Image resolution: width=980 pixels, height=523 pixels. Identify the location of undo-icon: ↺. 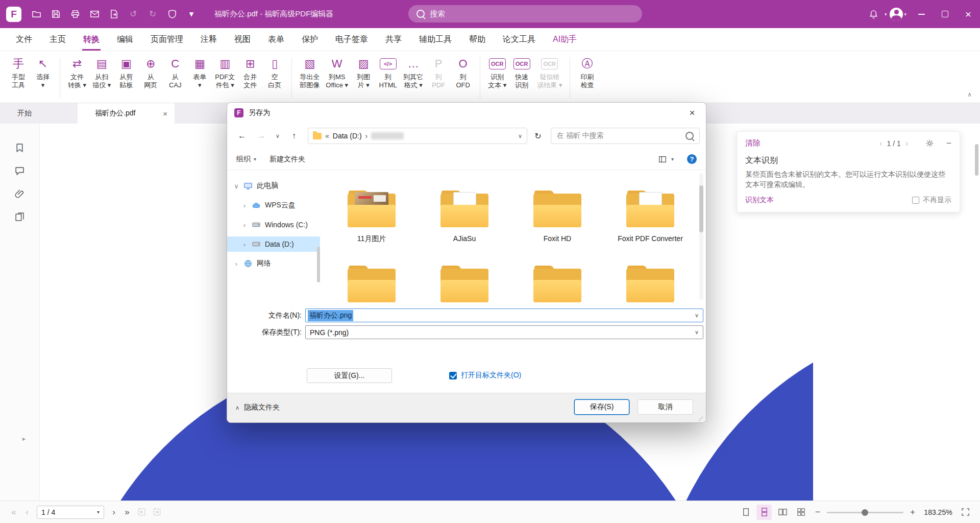
(133, 14).